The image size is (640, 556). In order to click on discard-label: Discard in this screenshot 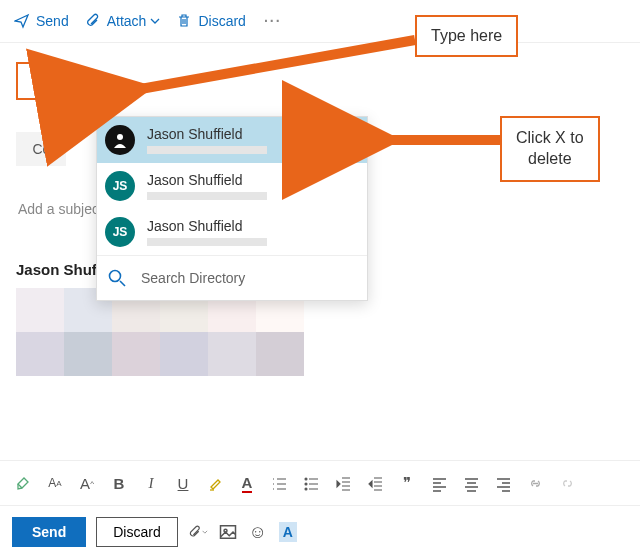, I will do `click(222, 21)`.